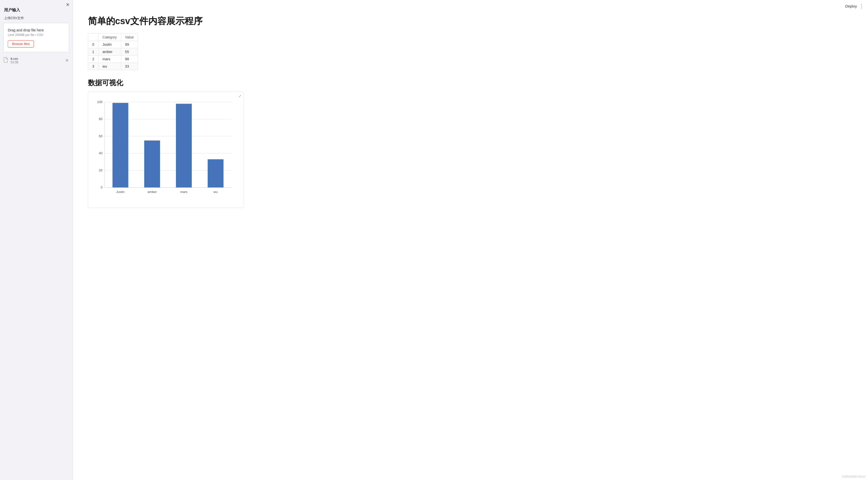  Describe the element at coordinates (113, 44) in the screenshot. I see `table-row: 0Justin99` at that location.